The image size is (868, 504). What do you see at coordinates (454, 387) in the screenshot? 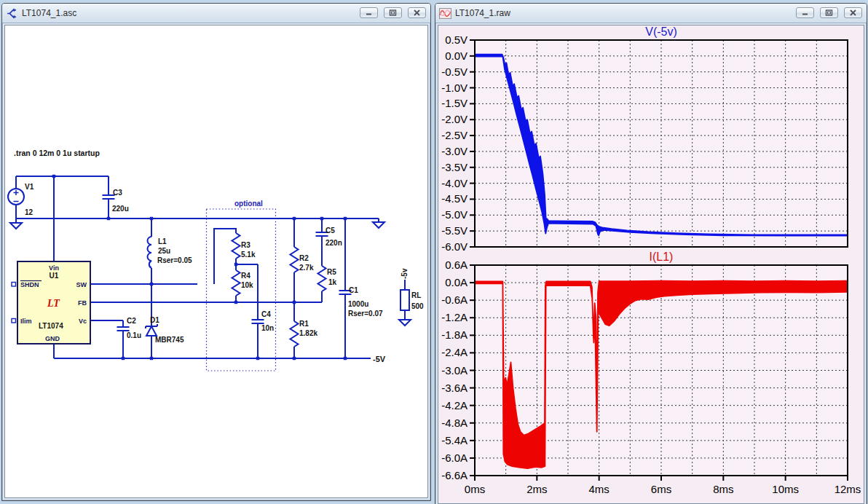
I see `y-tick-label: -3.6A` at bounding box center [454, 387].